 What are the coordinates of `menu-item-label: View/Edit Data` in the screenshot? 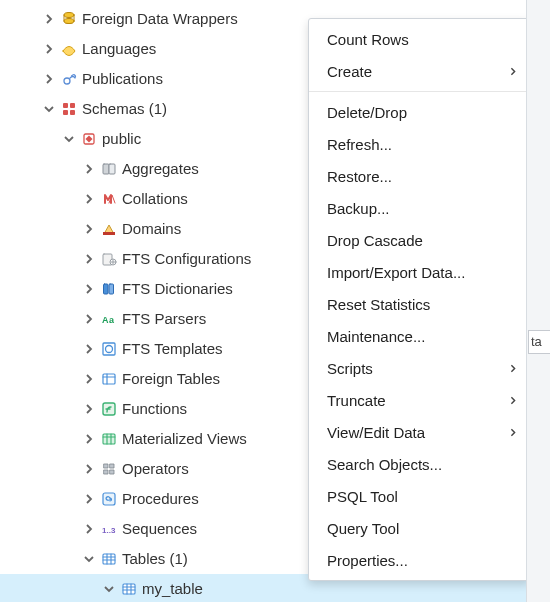 It's located at (376, 432).